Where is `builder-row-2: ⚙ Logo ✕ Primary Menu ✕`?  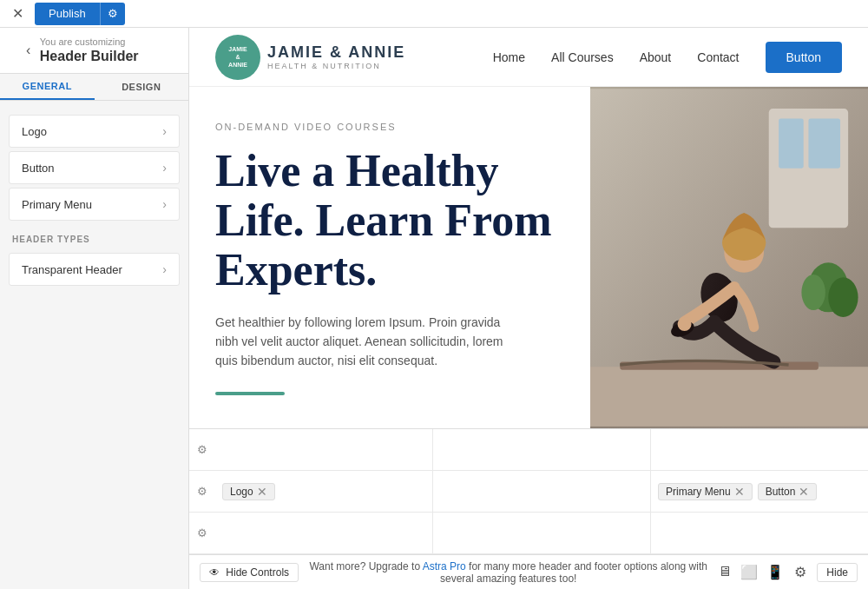
builder-row-2: ⚙ Logo ✕ Primary Menu ✕ is located at coordinates (529, 492).